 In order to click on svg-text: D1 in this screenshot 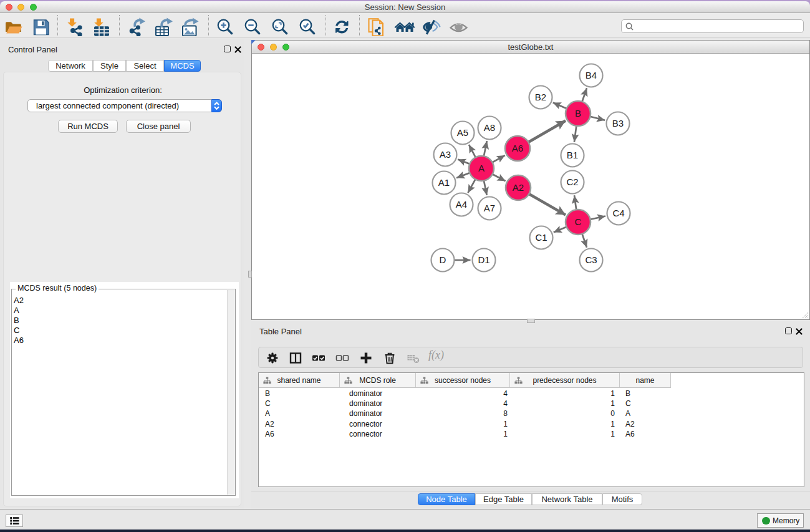, I will do `click(484, 259)`.